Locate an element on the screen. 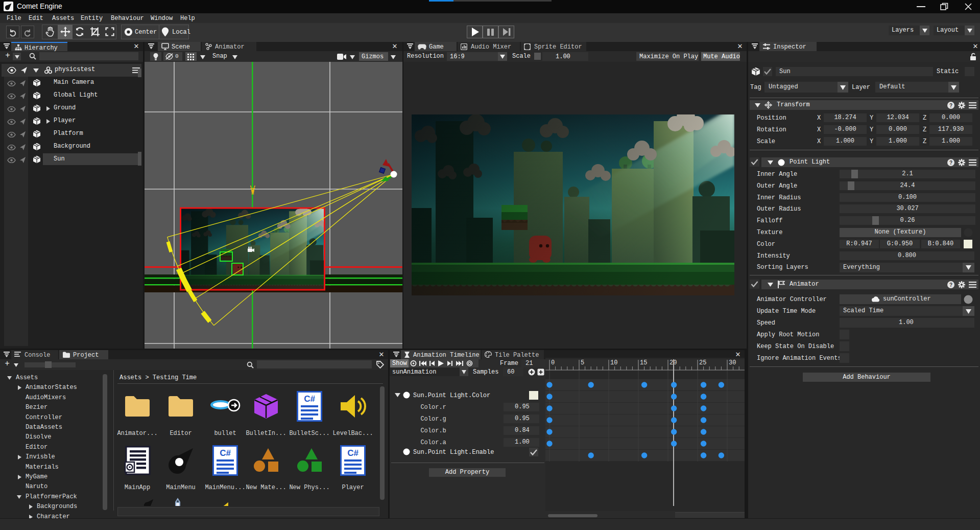 This screenshot has height=530, width=980. svg-text: 5 is located at coordinates (582, 363).